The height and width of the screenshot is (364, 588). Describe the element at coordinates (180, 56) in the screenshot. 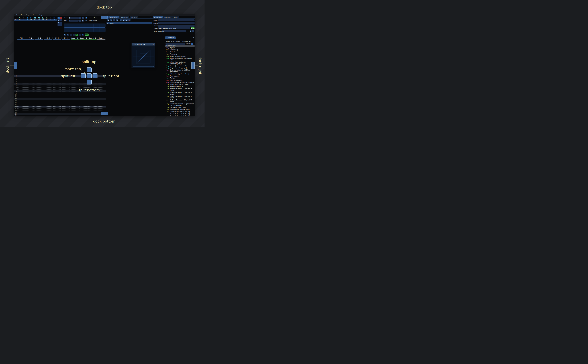

I see `effect-row-04xy: 04xyVibrato (x: speed; y: depth)` at that location.